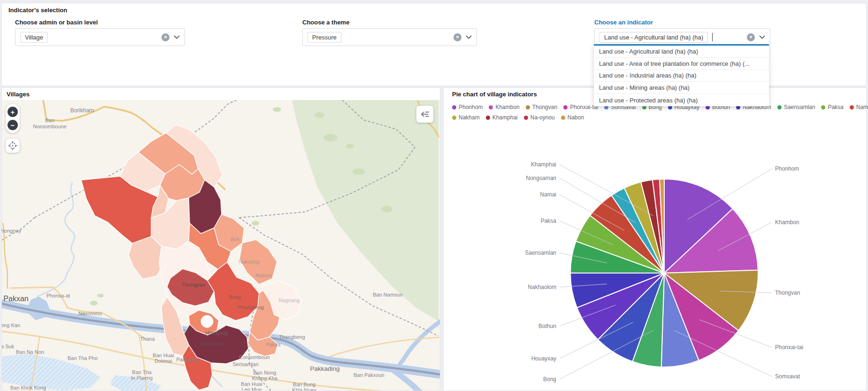 The image size is (868, 391). What do you see at coordinates (251, 307) in the screenshot?
I see `map-place-label: Phonpheng` at bounding box center [251, 307].